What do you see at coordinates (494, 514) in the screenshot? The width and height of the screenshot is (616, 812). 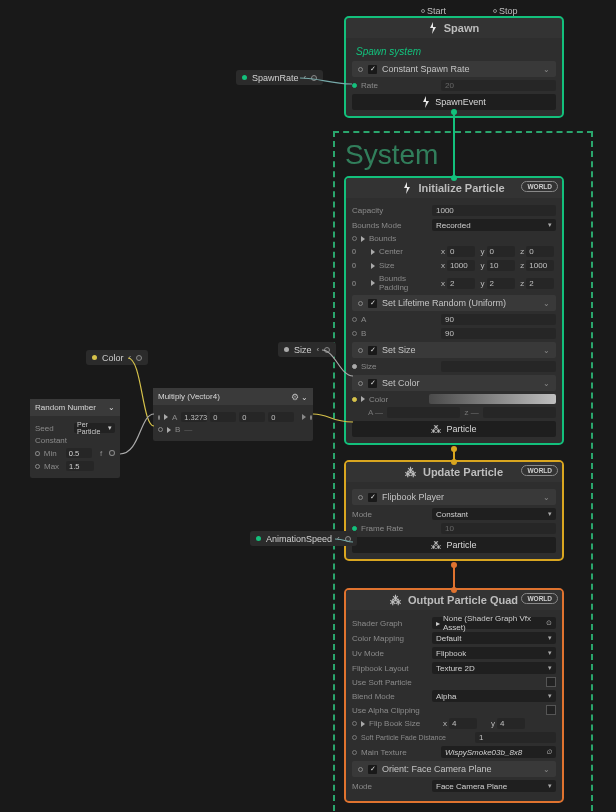 I see `update-mode-select: Constant▾` at bounding box center [494, 514].